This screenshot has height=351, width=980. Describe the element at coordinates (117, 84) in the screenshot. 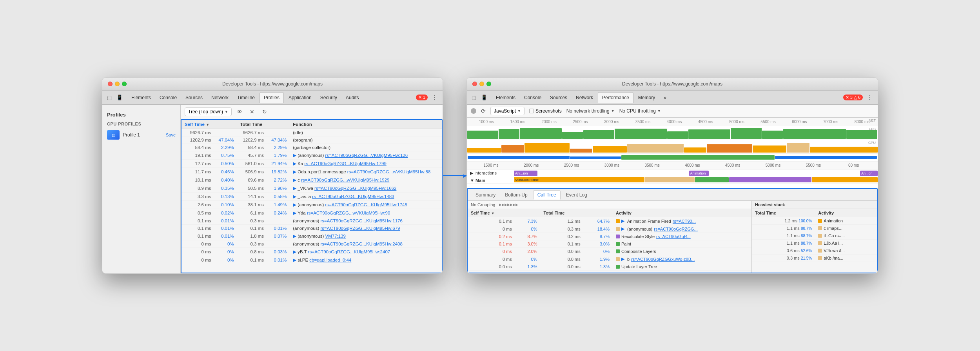

I see `minimize-button` at that location.